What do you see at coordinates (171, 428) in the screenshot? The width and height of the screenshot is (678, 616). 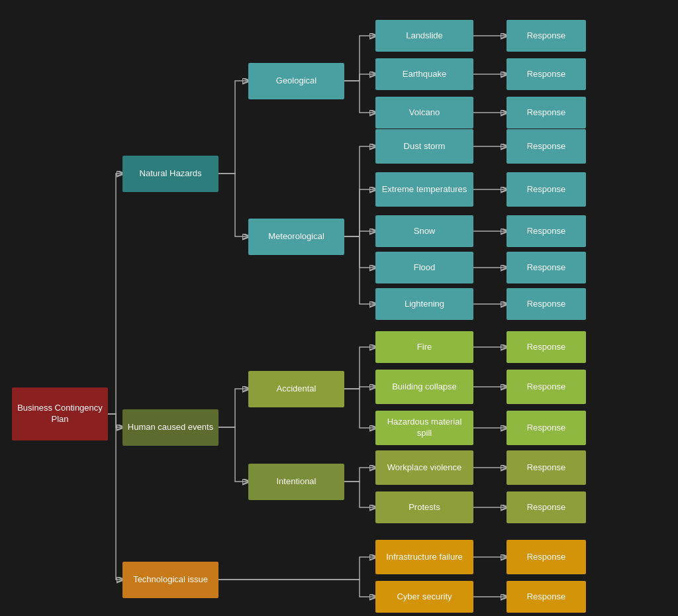 I see `node-human: Human caused events` at bounding box center [171, 428].